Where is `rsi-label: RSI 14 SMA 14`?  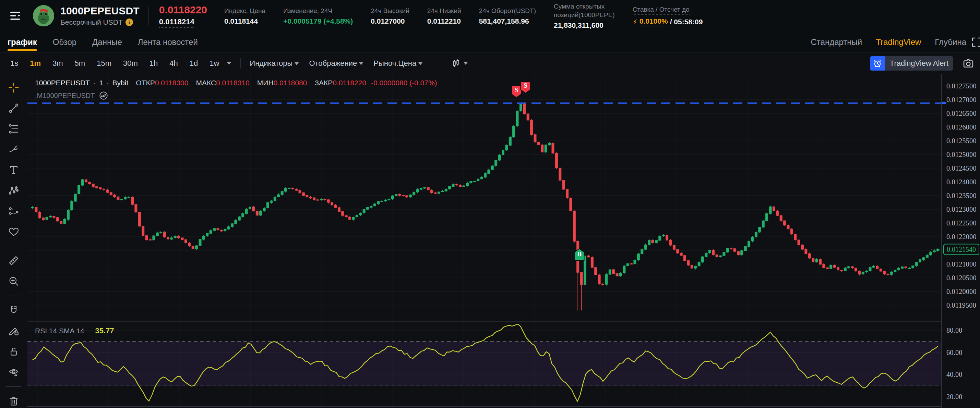 rsi-label: RSI 14 SMA 14 is located at coordinates (60, 331).